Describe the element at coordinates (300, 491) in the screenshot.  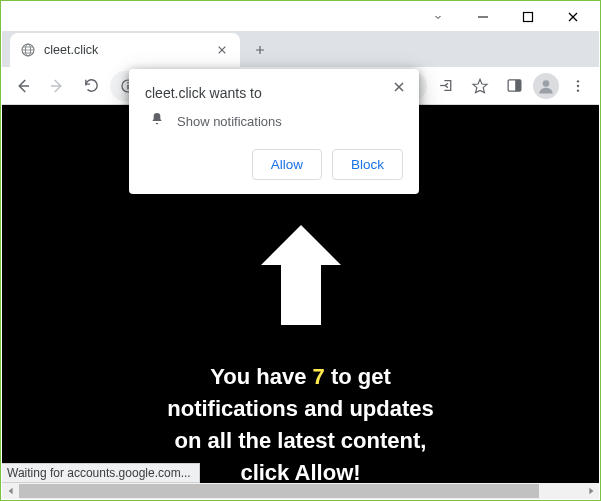
I see `scrollbar-track` at that location.